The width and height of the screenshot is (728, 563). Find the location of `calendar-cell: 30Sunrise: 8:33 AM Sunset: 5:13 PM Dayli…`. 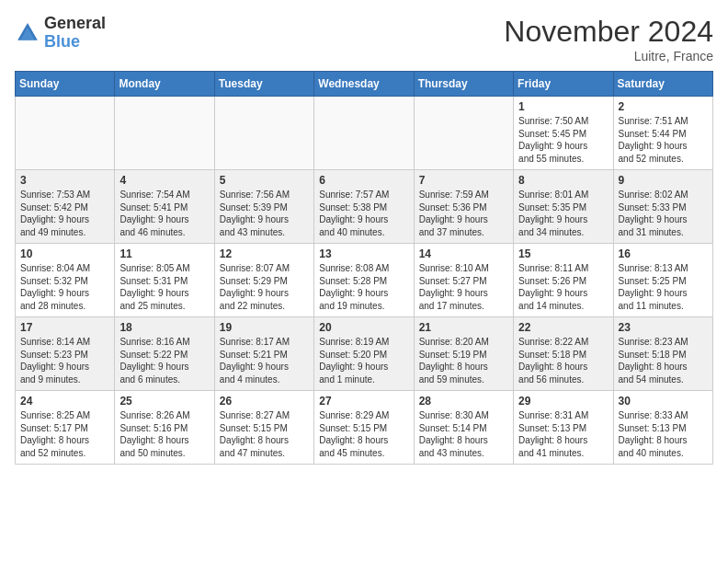

calendar-cell: 30Sunrise: 8:33 AM Sunset: 5:13 PM Dayli… is located at coordinates (663, 428).